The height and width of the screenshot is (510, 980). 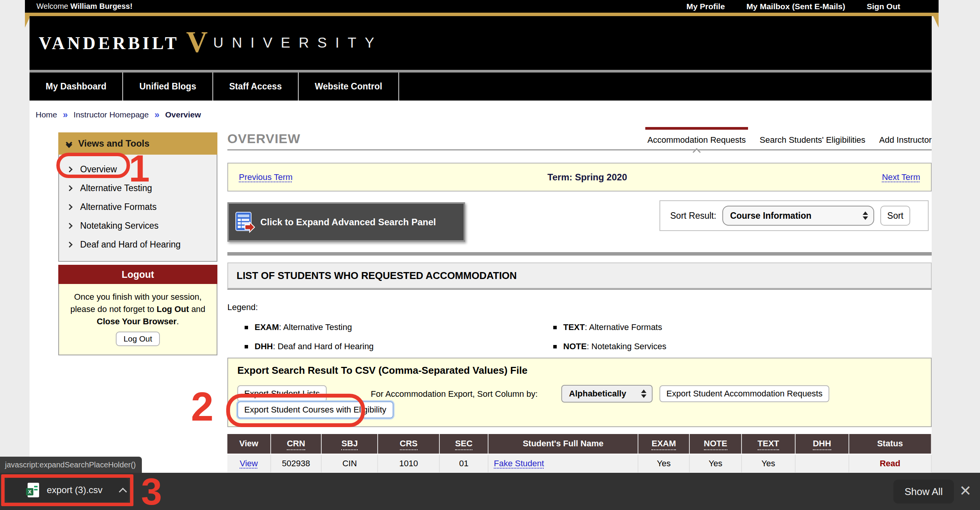 What do you see at coordinates (580, 392) in the screenshot?
I see `export-csv-panel: Export Search Result To CSV (Comma-Separ…` at bounding box center [580, 392].